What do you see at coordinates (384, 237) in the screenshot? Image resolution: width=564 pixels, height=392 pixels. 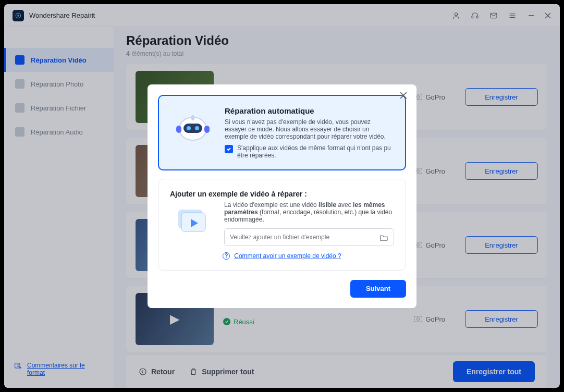 I see `folder-icon` at bounding box center [384, 237].